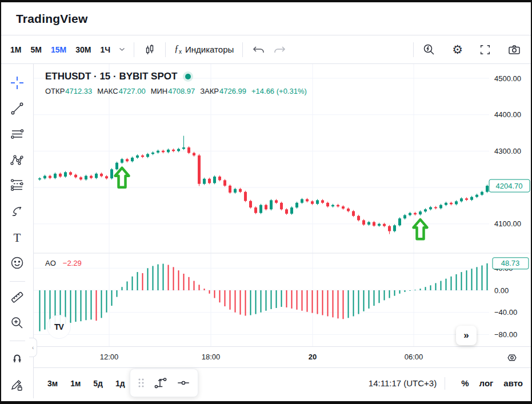 This screenshot has height=404, width=532. I want to click on fullscreen-icon, so click(485, 50).